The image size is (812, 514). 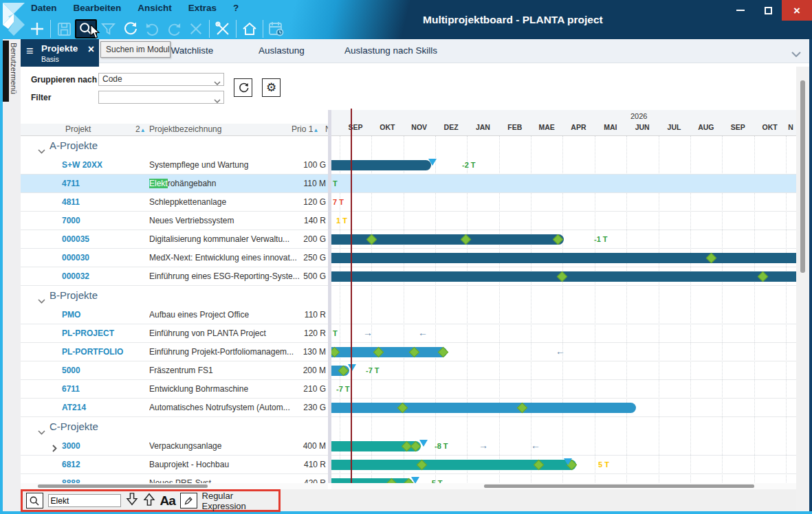 What do you see at coordinates (271, 88) in the screenshot?
I see `module-settings-button: ⚙` at bounding box center [271, 88].